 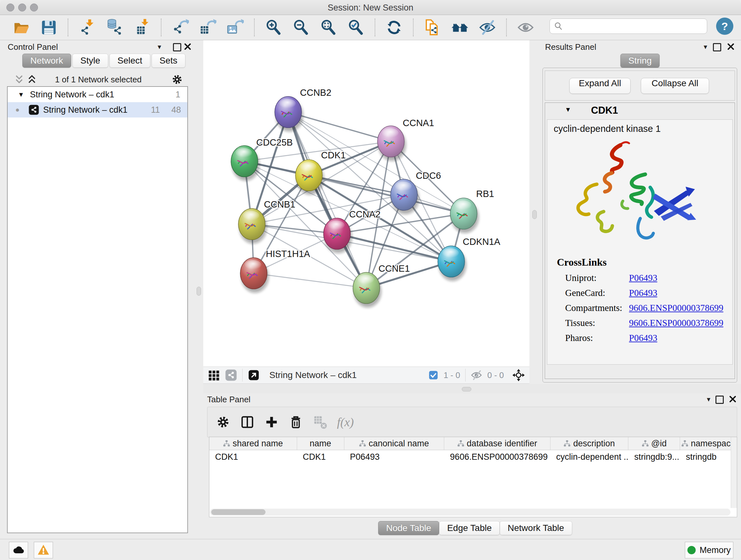 I want to click on node-CCNE1: CCNE1, so click(x=381, y=286).